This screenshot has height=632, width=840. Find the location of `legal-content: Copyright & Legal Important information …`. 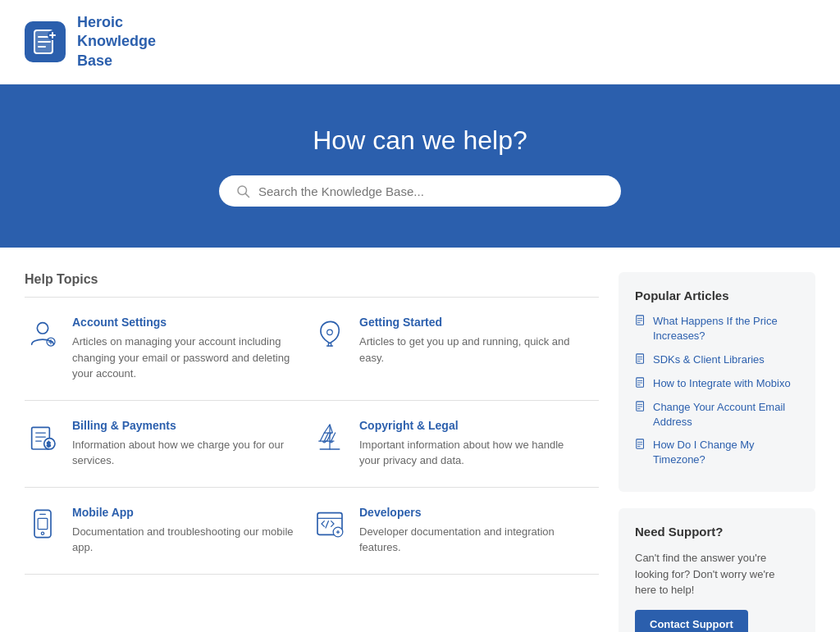

legal-content: Copyright & Legal Important information … is located at coordinates (472, 444).